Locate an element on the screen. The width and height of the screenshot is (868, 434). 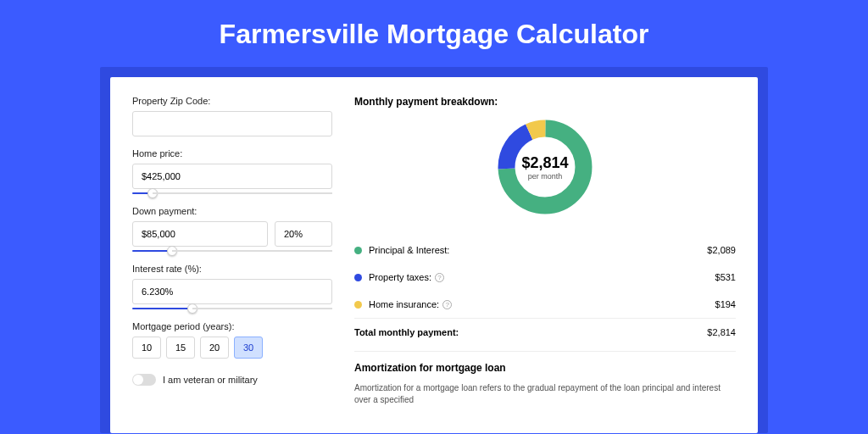
period-options: 10 15 20 30 is located at coordinates (232, 348).